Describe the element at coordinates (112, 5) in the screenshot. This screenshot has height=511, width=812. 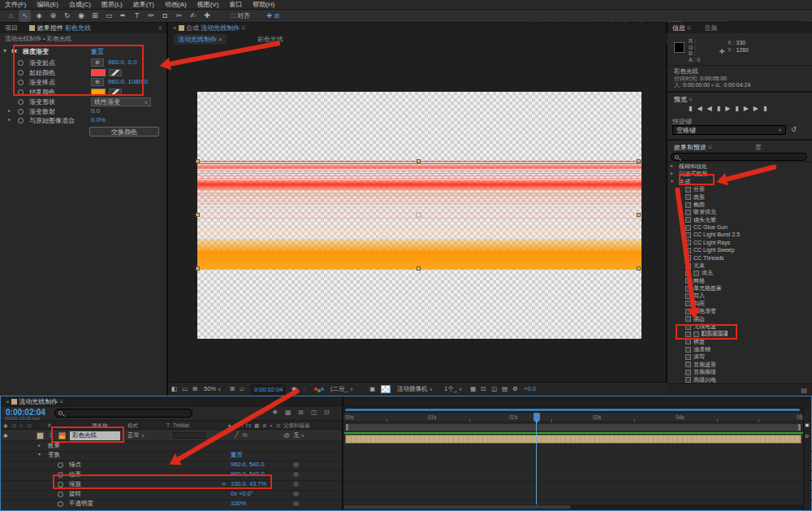
I see `menu-layer: 图层(L)` at that location.